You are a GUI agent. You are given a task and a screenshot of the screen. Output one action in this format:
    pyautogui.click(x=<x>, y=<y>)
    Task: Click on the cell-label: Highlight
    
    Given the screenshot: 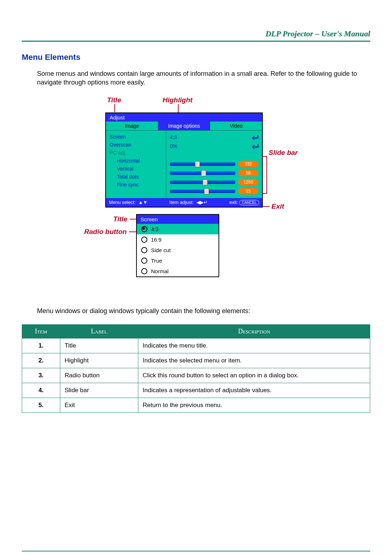 What is the action you would take?
    pyautogui.click(x=99, y=361)
    